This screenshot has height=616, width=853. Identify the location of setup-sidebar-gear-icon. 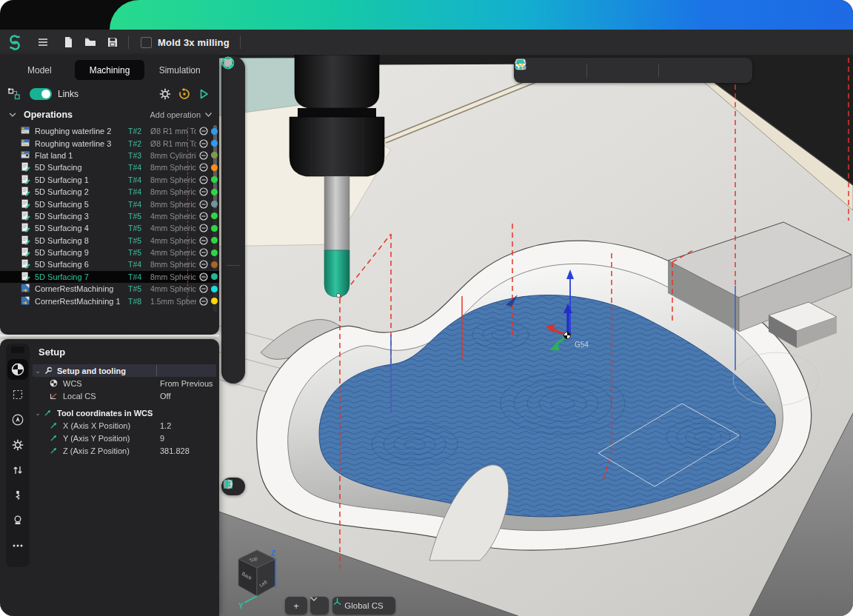
(18, 445).